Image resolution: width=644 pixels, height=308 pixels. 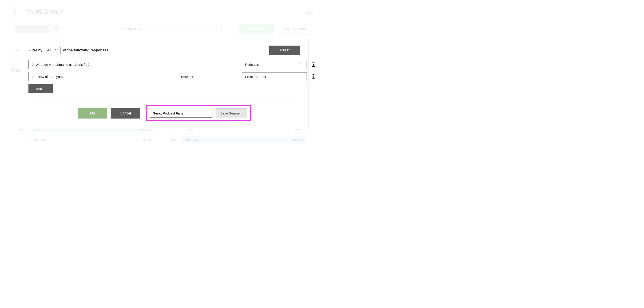 I want to click on result-row: 482 Podcasts 100.0%, so click(x=237, y=140).